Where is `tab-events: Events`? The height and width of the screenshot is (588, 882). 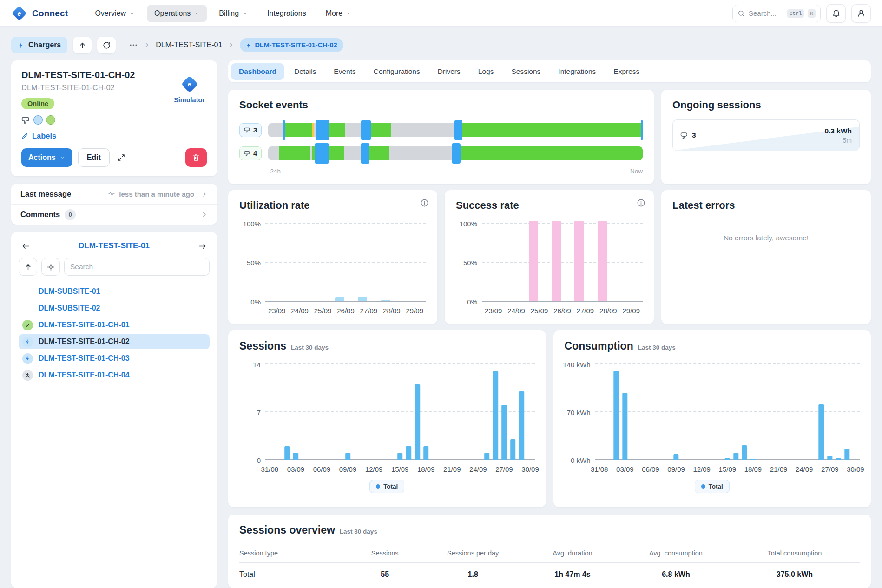 tab-events: Events is located at coordinates (345, 72).